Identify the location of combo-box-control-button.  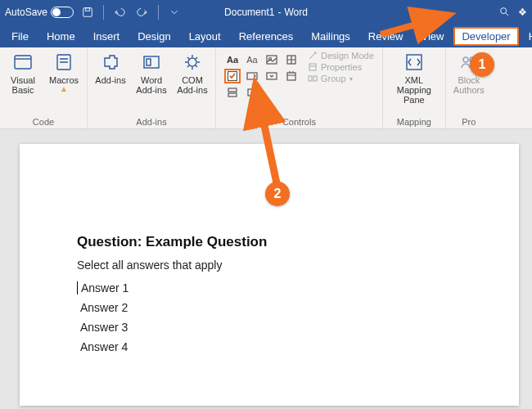
(252, 76).